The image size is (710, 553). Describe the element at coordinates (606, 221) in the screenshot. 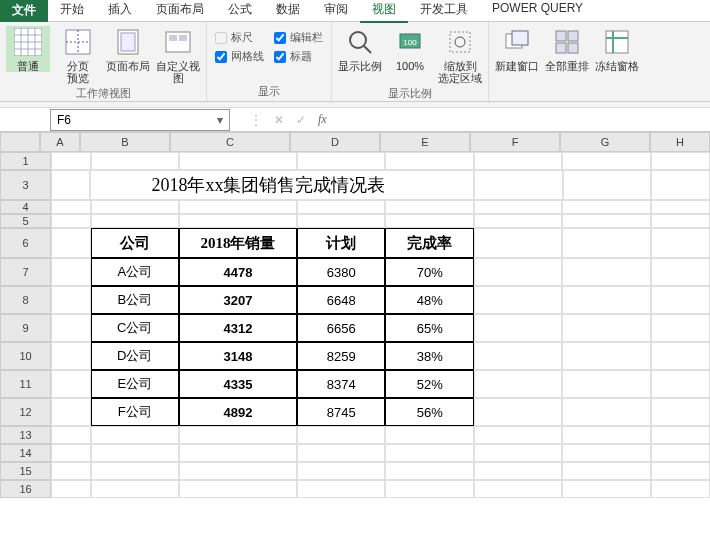

I see `cell-G5` at that location.